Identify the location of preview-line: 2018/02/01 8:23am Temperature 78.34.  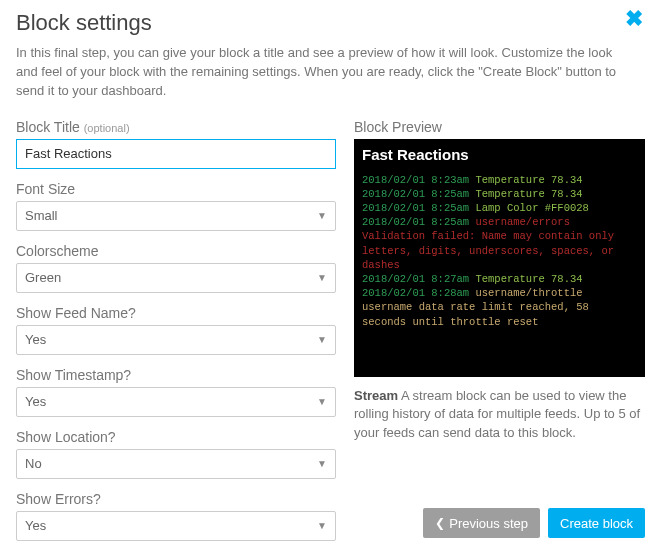
(500, 180).